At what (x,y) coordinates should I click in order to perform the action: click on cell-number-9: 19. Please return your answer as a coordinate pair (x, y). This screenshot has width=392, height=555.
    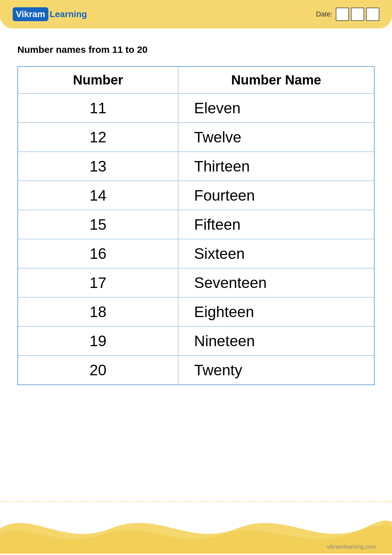
    Looking at the image, I should click on (98, 341).